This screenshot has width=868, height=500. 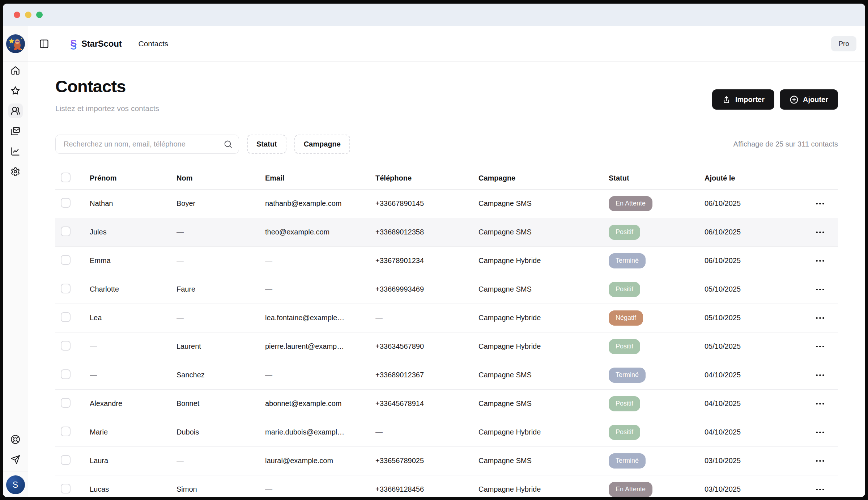 I want to click on search-wrap, so click(x=147, y=144).